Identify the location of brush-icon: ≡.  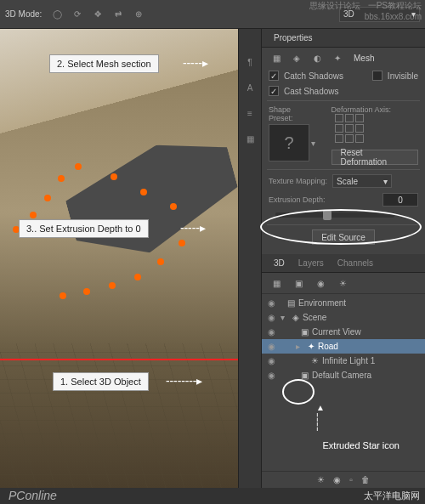
(250, 113).